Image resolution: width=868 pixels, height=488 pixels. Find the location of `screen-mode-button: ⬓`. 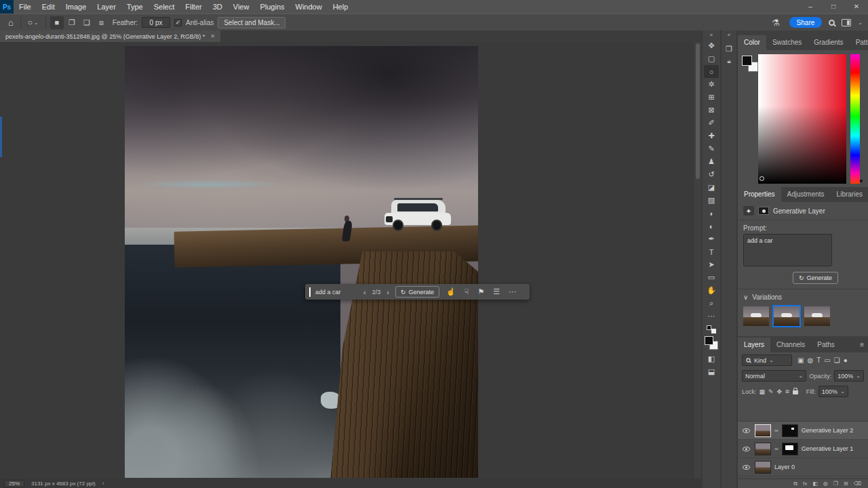

screen-mode-button: ⬓ is located at coordinates (711, 371).